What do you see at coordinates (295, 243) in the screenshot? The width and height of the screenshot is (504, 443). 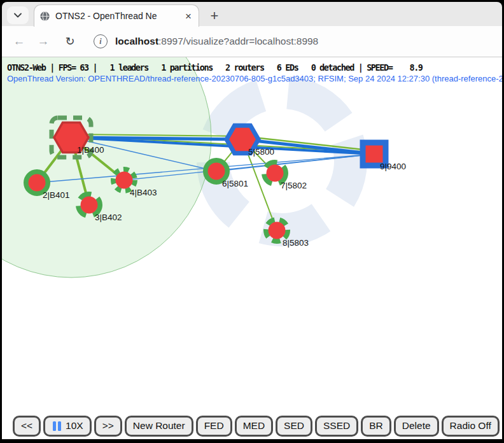 I see `node-8-label: 8|5803` at bounding box center [295, 243].